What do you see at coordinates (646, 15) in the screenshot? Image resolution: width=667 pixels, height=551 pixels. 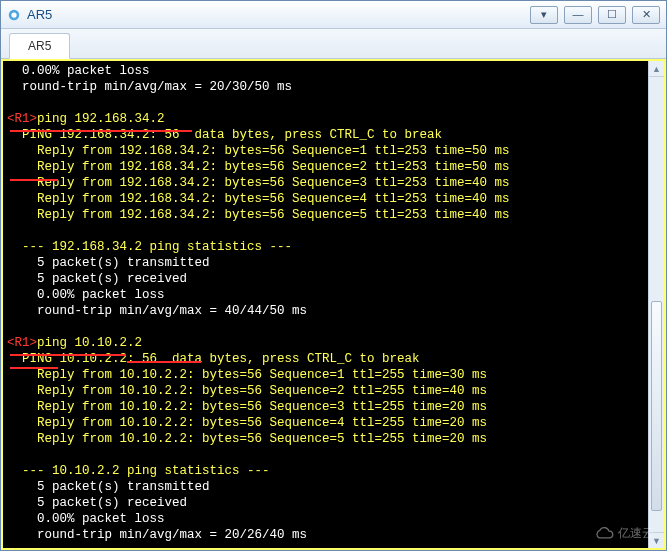 I see `close-button: ✕` at bounding box center [646, 15].